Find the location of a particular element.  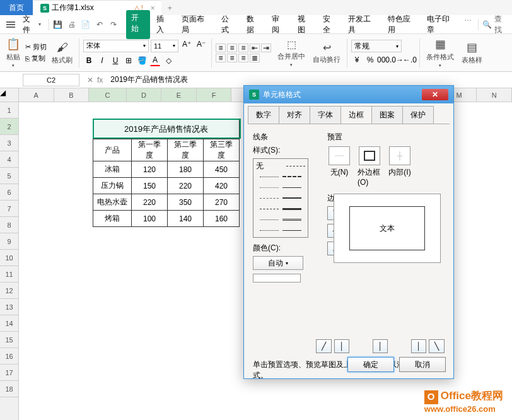

col-header: C is located at coordinates (107, 95).